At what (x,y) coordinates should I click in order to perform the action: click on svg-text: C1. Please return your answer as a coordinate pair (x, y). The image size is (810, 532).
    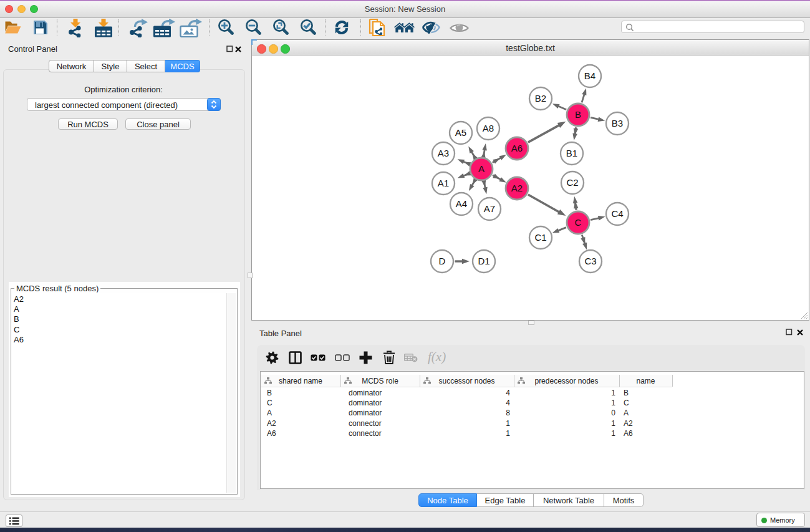
    Looking at the image, I should click on (540, 237).